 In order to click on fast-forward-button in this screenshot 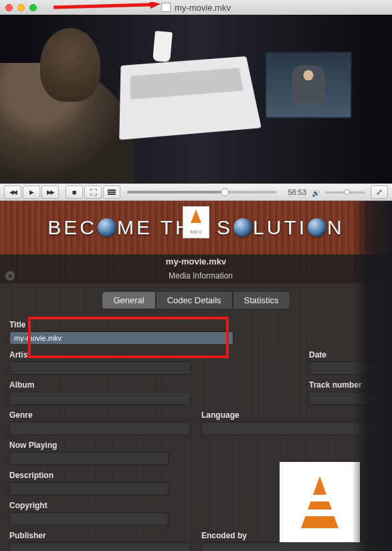, I will do `click(50, 192)`.